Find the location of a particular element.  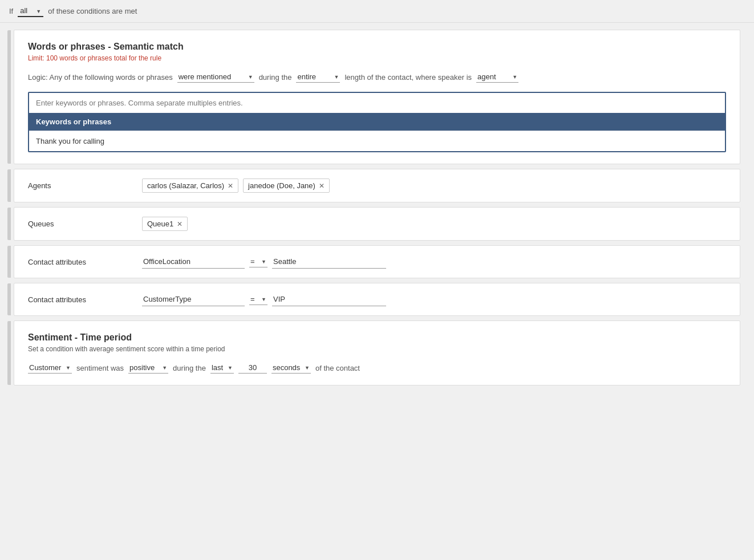

agent-janedoe-name: janedoe (Doe, Jane) is located at coordinates (282, 186).